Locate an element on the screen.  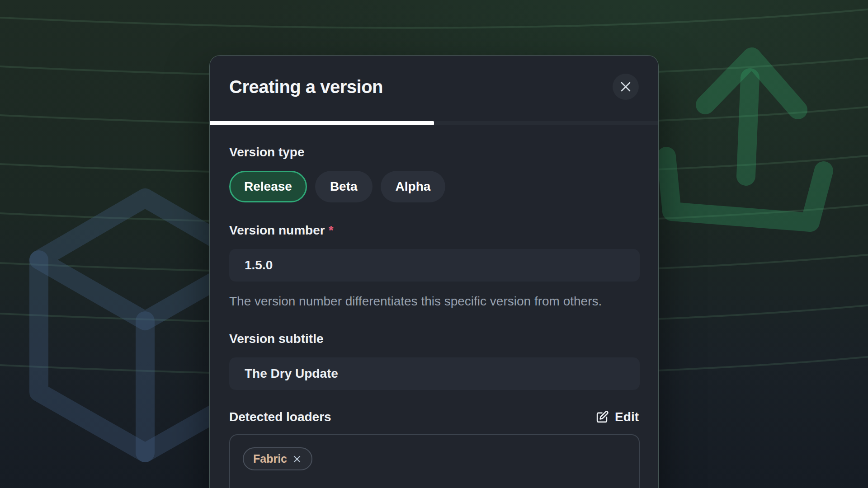
required-asterisk: * is located at coordinates (331, 230).